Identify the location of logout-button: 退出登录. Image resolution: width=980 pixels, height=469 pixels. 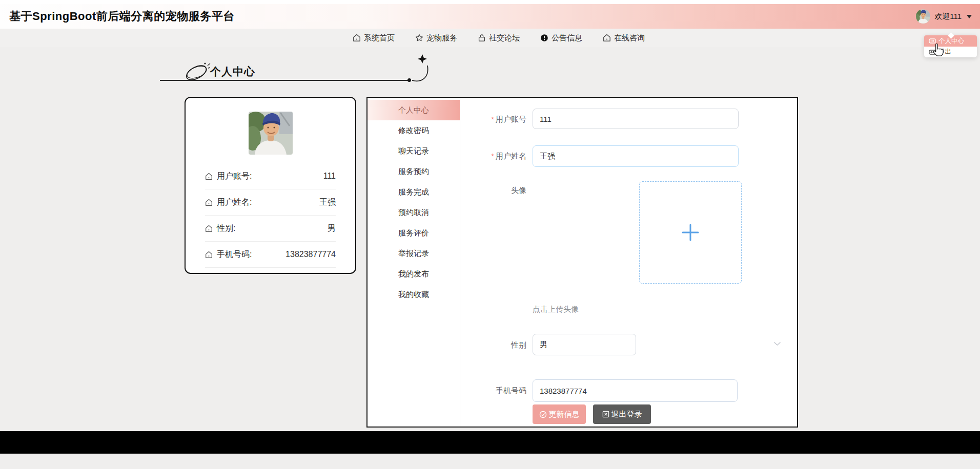
(622, 414).